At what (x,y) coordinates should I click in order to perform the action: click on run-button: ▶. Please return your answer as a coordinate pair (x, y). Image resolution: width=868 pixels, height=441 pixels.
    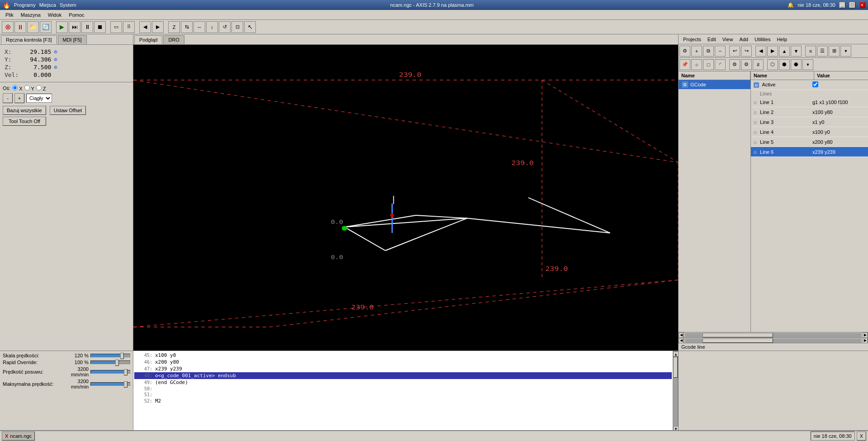
    Looking at the image, I should click on (62, 27).